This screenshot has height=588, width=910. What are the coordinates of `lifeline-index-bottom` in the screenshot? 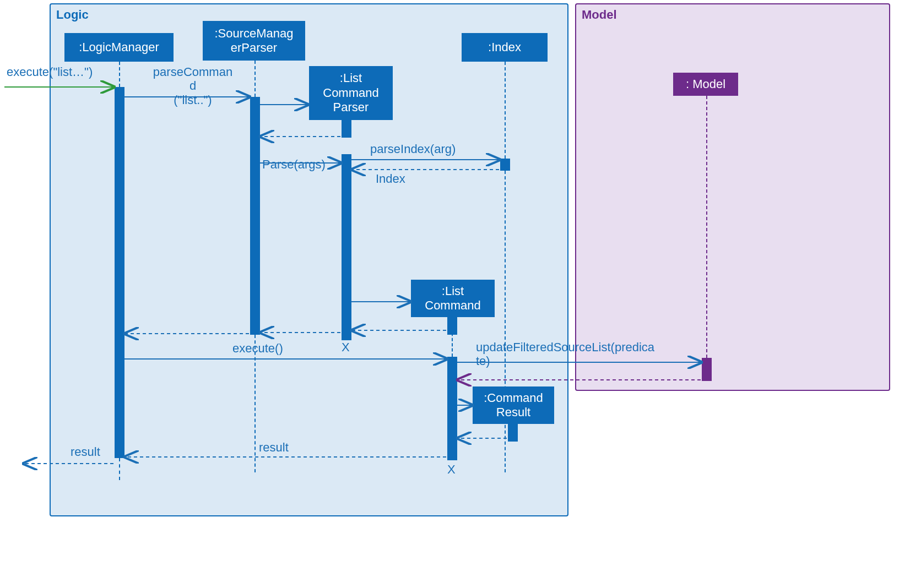 It's located at (505, 322).